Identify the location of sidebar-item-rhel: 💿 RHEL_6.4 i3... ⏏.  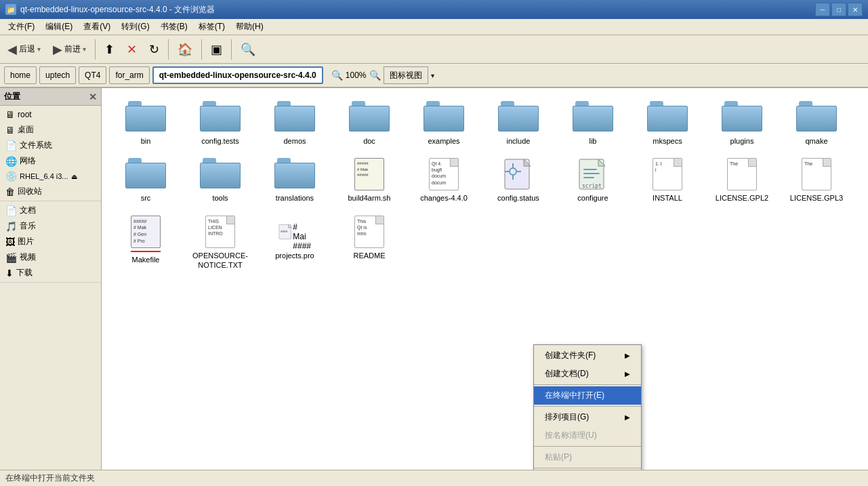
(50, 176).